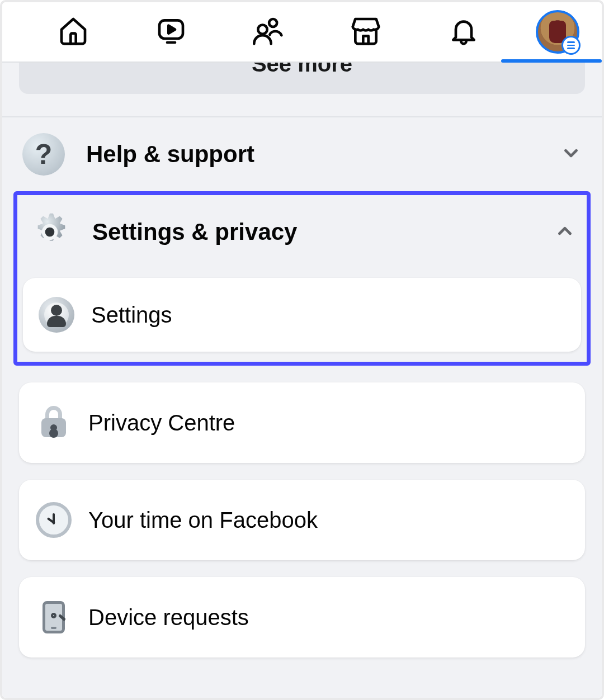 This screenshot has width=604, height=700. I want to click on settings-card: Settings, so click(302, 315).